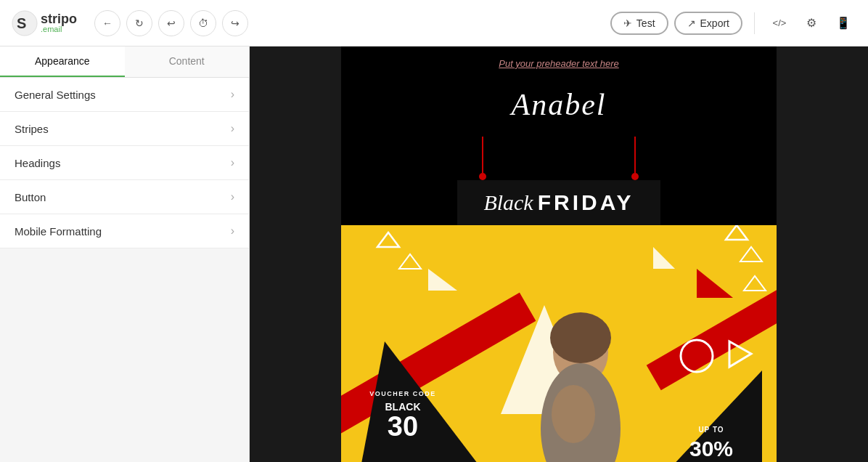  I want to click on history-button: ⏱, so click(203, 23).